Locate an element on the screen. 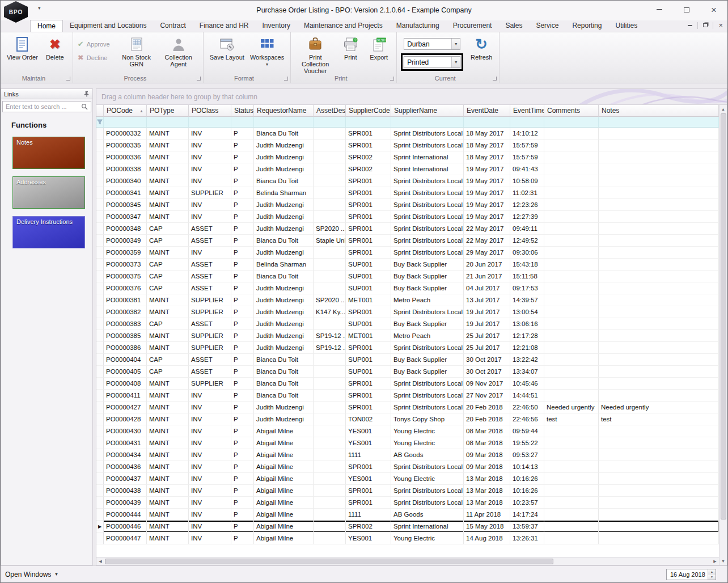 The height and width of the screenshot is (583, 728). column-header-status: Status is located at coordinates (243, 111).